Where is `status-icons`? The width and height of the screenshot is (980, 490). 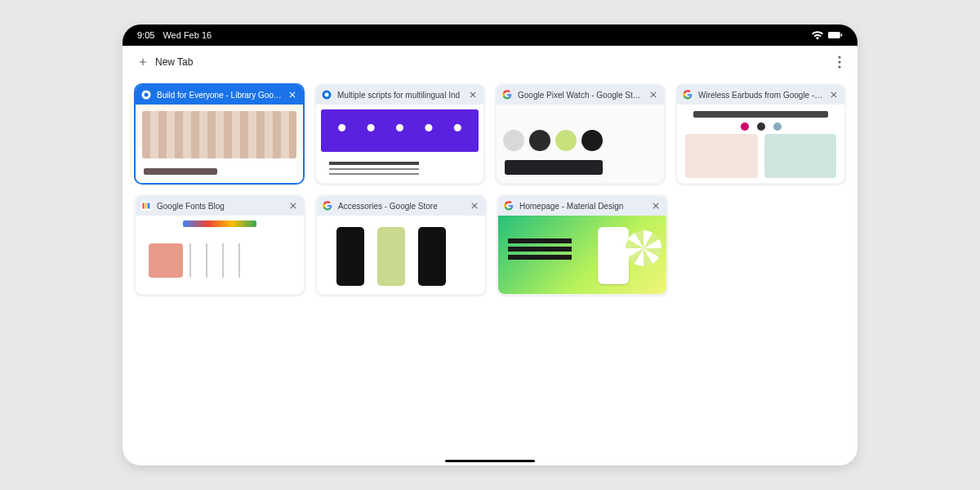
status-icons is located at coordinates (827, 36).